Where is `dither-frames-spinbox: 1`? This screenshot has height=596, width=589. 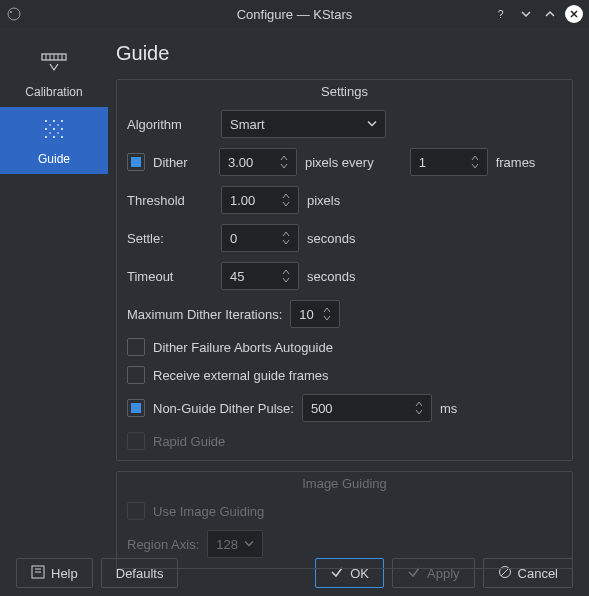 dither-frames-spinbox: 1 is located at coordinates (449, 162).